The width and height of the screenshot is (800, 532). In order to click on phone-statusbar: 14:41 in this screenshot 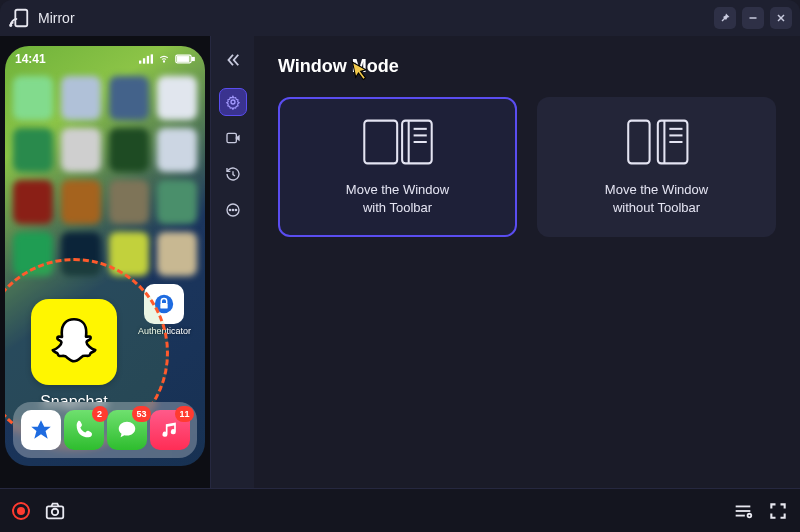, I will do `click(105, 59)`.